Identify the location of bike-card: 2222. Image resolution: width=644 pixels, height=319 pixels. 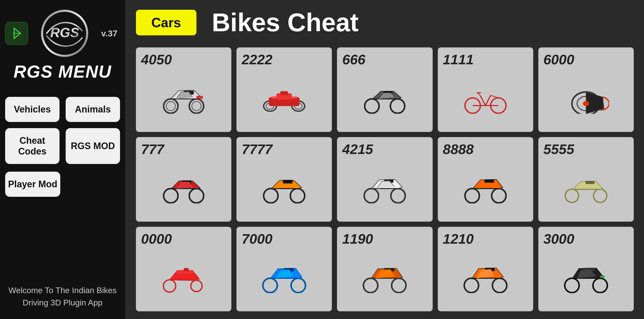
(284, 90).